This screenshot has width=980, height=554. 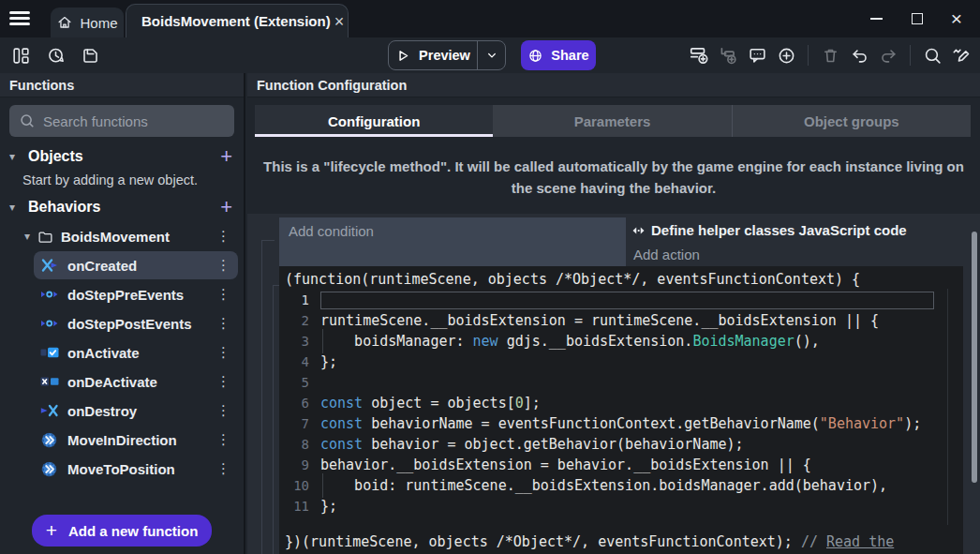 What do you see at coordinates (20, 19) in the screenshot?
I see `hamburger-menu-icon` at bounding box center [20, 19].